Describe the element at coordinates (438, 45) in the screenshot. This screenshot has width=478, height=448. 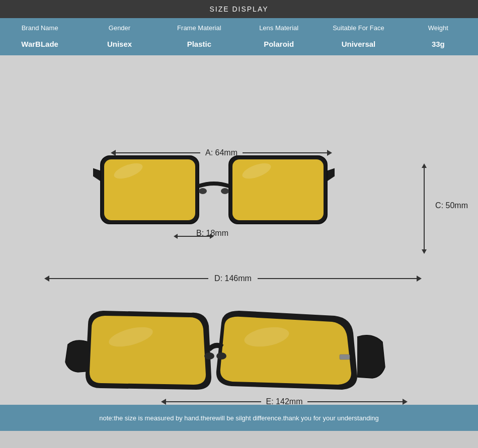
I see `value-weight: 33g` at that location.